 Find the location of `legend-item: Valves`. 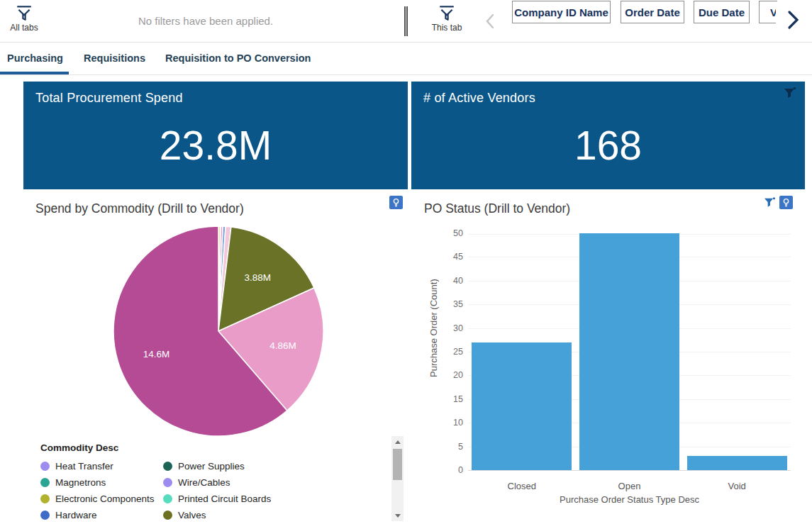

legend-item: Valves is located at coordinates (234, 515).